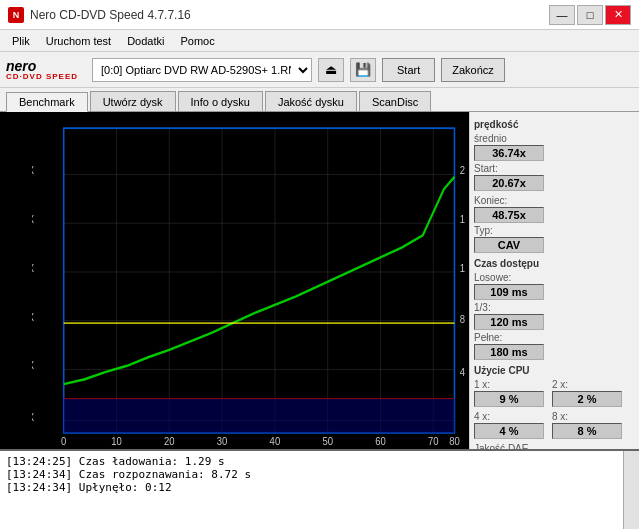  I want to click on svg-text: 30, so click(222, 440).